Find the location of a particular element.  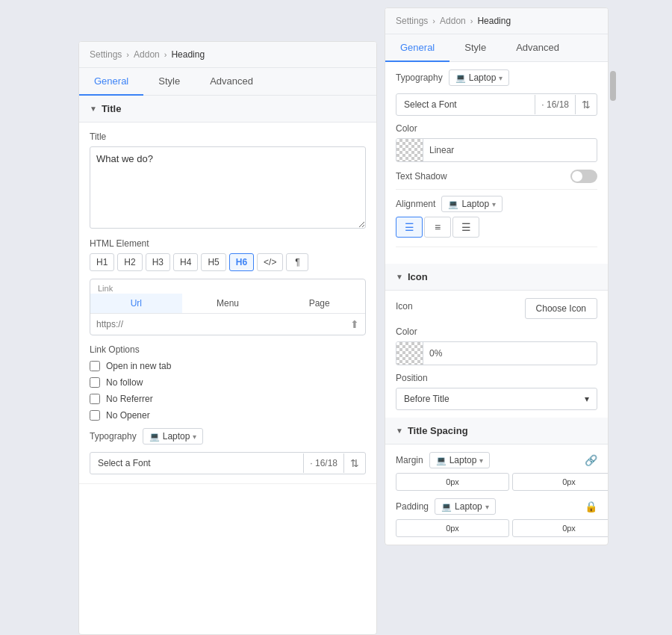

device-selector: 💻 Laptop ▾ is located at coordinates (173, 436).